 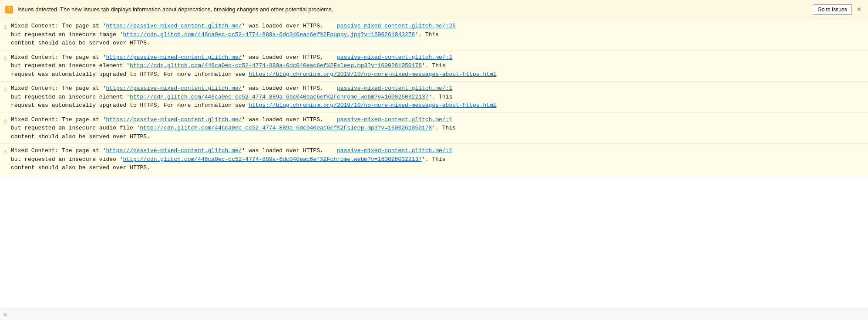 What do you see at coordinates (169, 10) in the screenshot?
I see `issues-banner-left: ! Issues detected. The new Issues tab di…` at bounding box center [169, 10].